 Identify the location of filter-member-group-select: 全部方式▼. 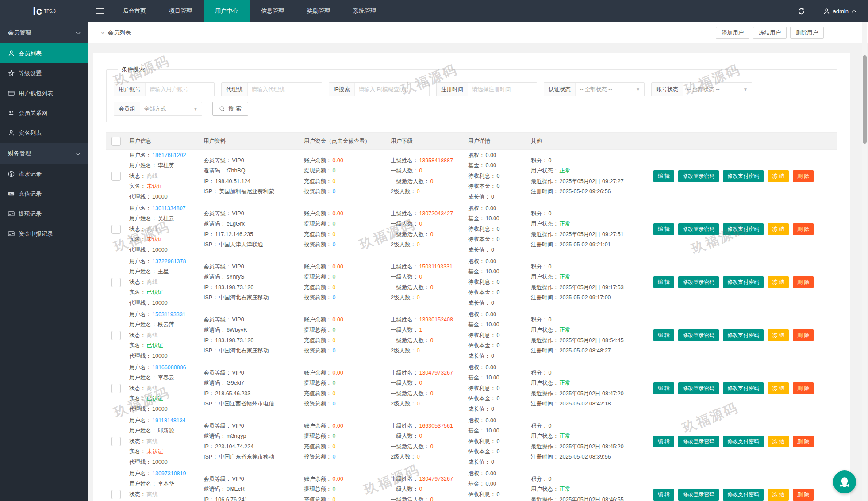
(171, 109).